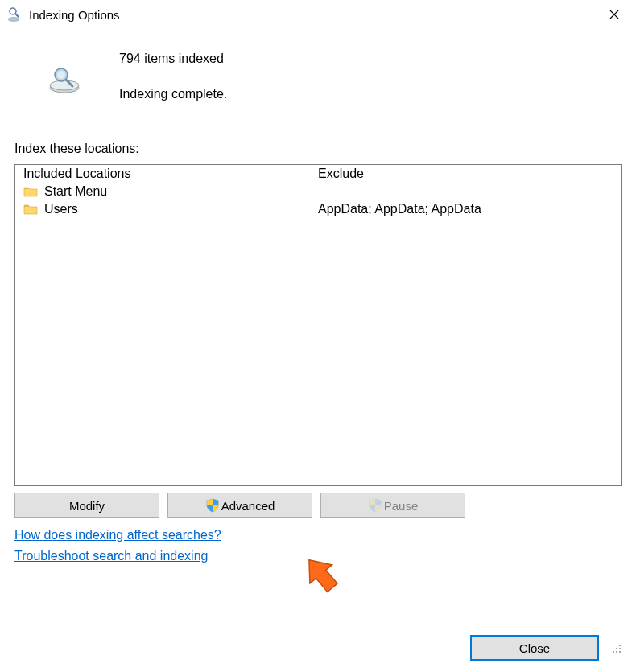  What do you see at coordinates (76, 192) in the screenshot?
I see `included-name: Start Menu` at bounding box center [76, 192].